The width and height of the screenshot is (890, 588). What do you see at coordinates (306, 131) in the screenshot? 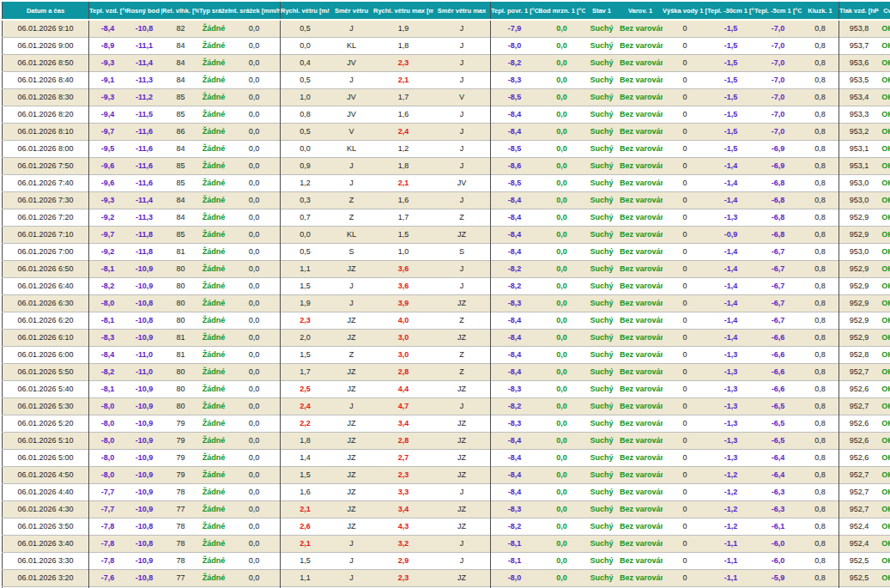
I see `cell-rychl-vetru: 0,5` at bounding box center [306, 131].